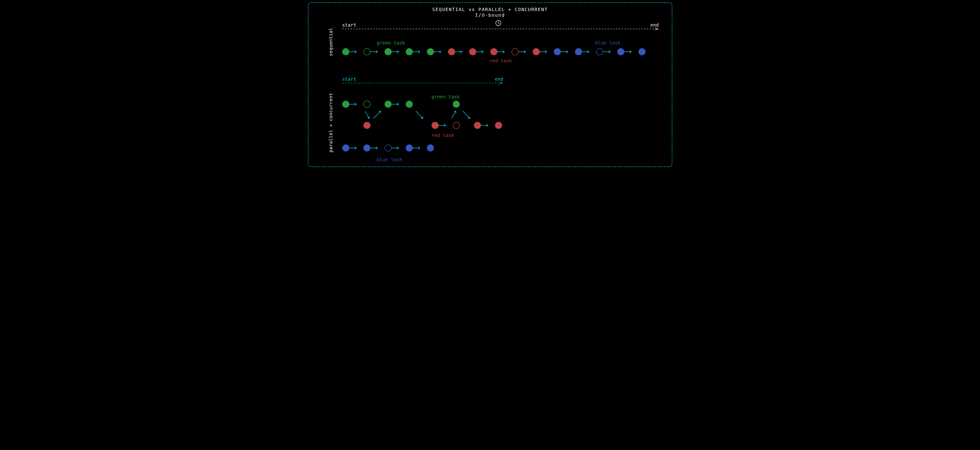  I want to click on seq-end-label: end, so click(655, 25).